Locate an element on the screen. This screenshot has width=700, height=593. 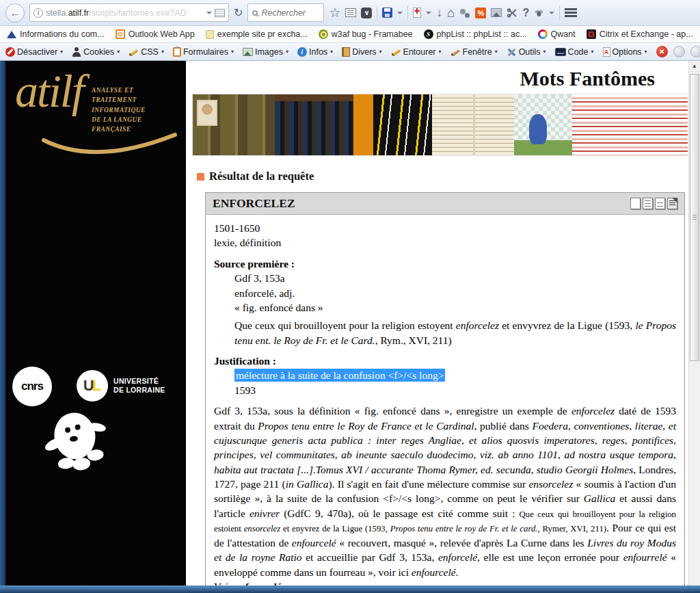
section-heading-text: Résultat de la requête is located at coordinates (261, 176).